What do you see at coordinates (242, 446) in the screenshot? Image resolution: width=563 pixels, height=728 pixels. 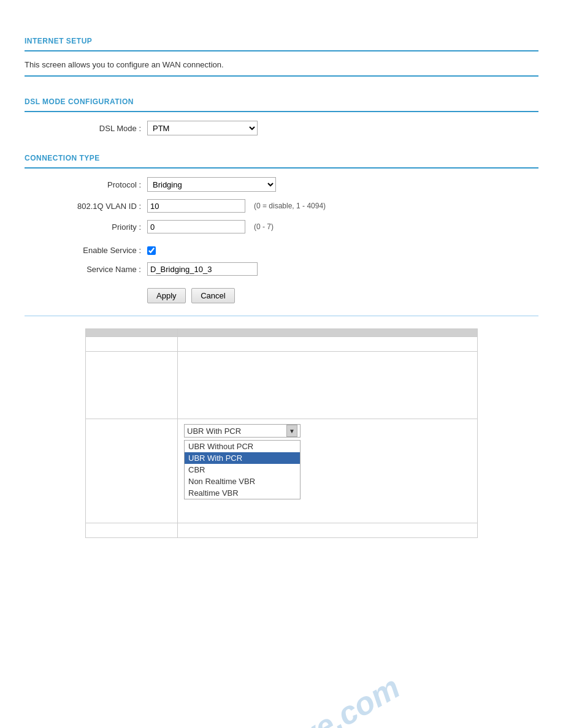 I see `dropdown-item: UBR Without PCR` at bounding box center [242, 446].